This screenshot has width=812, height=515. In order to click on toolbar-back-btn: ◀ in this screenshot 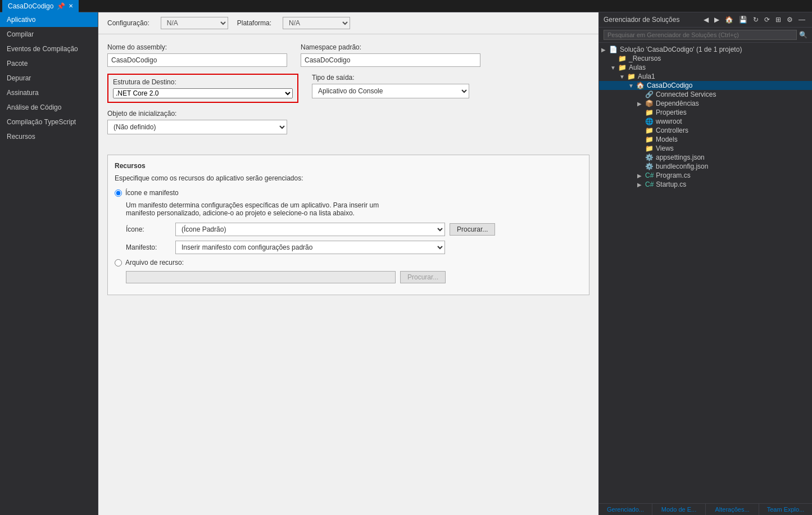, I will do `click(706, 20)`.